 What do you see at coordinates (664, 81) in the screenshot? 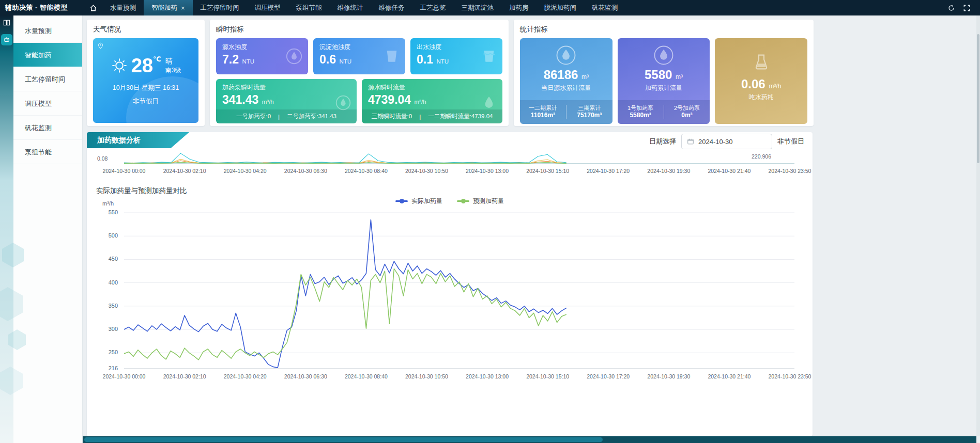
I see `stat-tile-dosing-total: 5580 m³ 加药累计流量 1号加药泵5580m³ 2号加药泵0m³` at bounding box center [664, 81].